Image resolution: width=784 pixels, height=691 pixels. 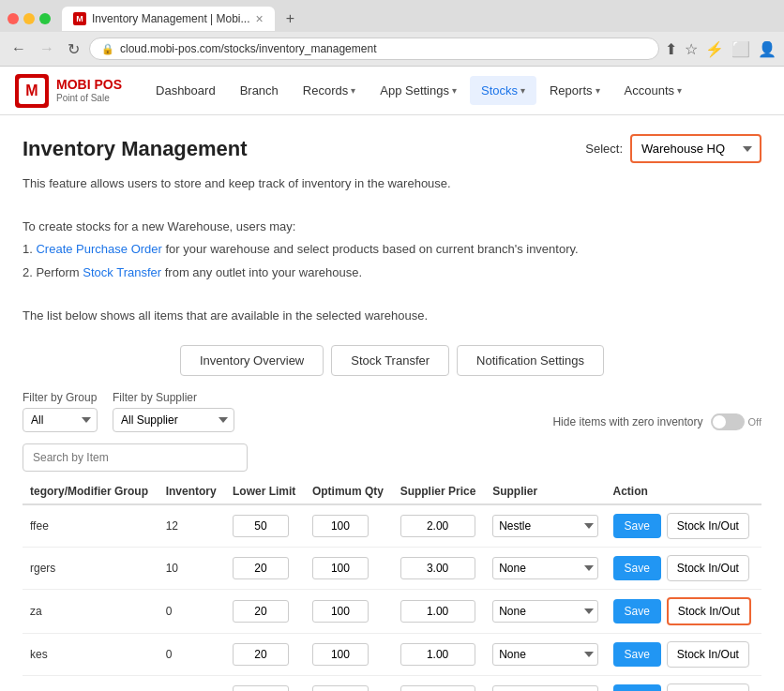 I want to click on notification-settings-button: Notification Settings, so click(x=531, y=360).